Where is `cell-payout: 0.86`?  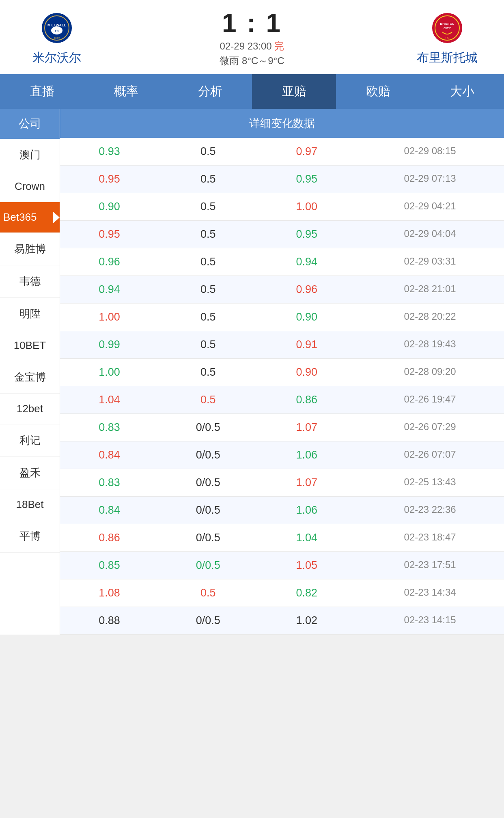
cell-payout: 0.86 is located at coordinates (307, 400).